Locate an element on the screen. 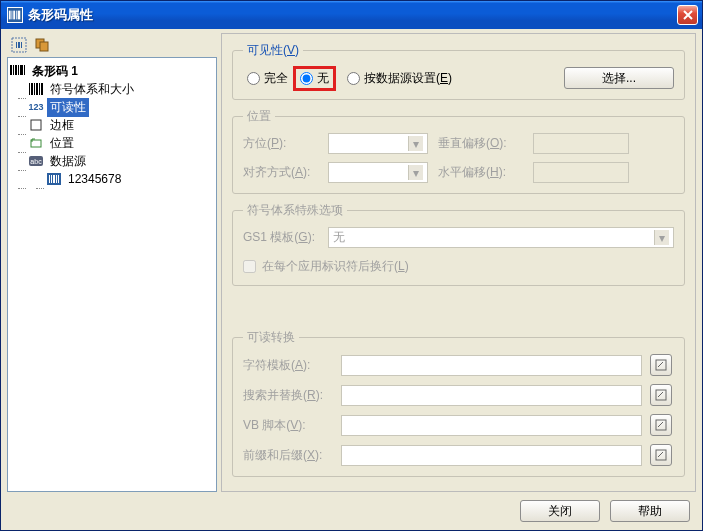  tree-item-label: 位置 is located at coordinates (62, 144).